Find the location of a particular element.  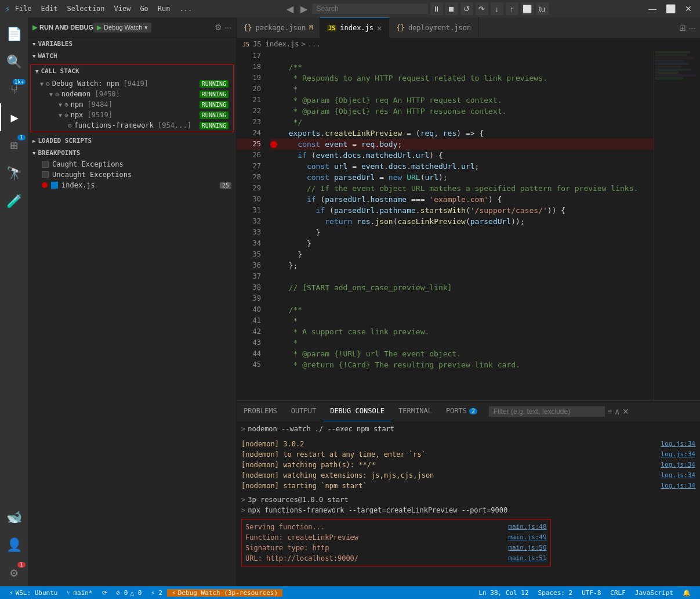

breakpoints-section: ▼ BREAKPOINTS Caught Exceptions Uncaught… is located at coordinates (132, 168).